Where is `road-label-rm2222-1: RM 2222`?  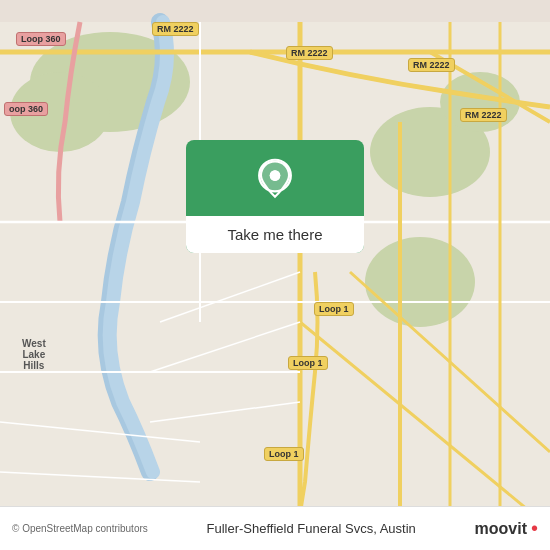
road-label-rm2222-1: RM 2222 is located at coordinates (176, 29).